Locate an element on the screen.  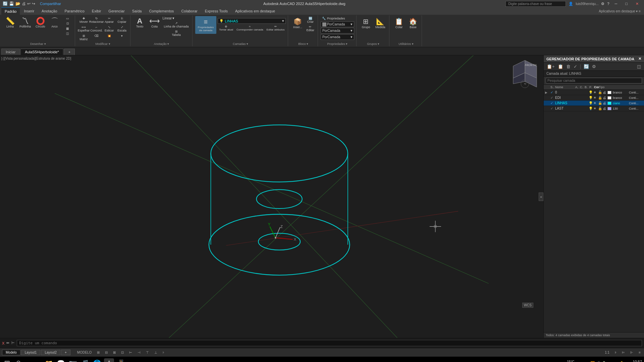
ribbon-tab-inserir: Inserir is located at coordinates (29, 11).